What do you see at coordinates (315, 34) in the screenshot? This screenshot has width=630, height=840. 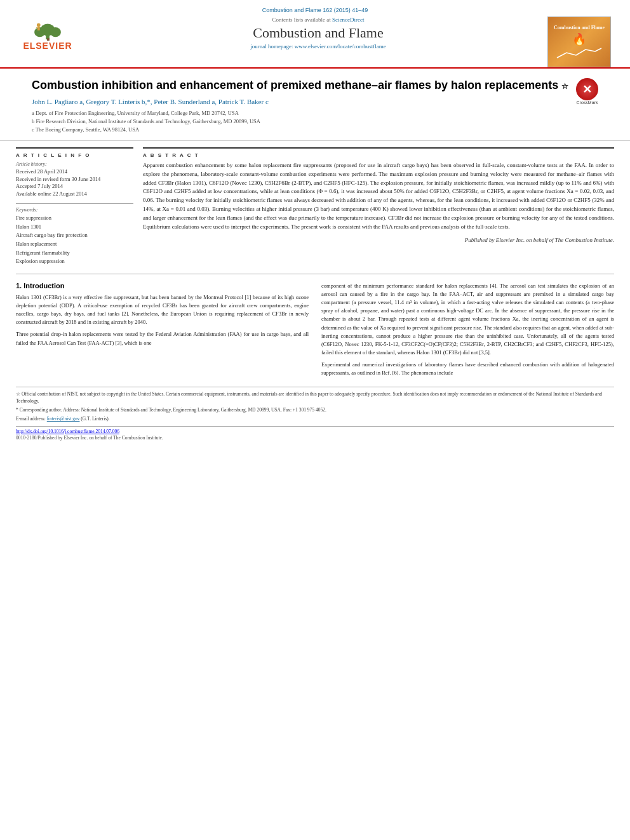 I see `journal-header: Combustion and Flame 162 (2015) 41–49` at bounding box center [315, 34].